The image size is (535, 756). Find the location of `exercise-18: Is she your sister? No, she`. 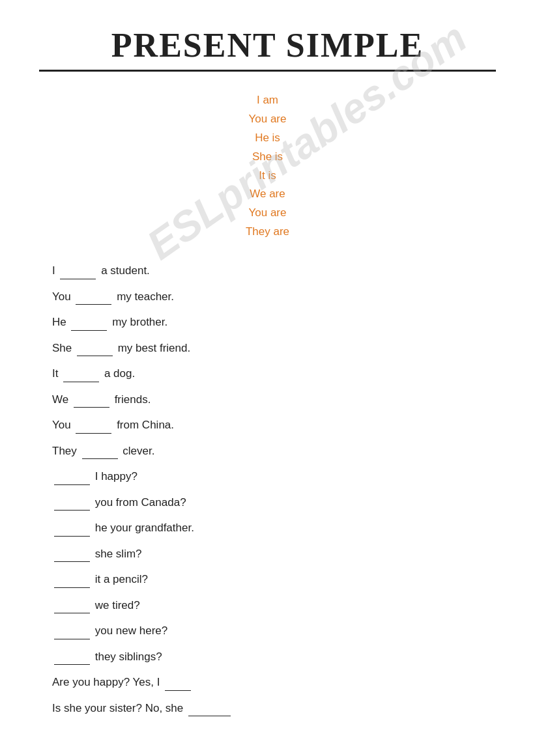

exercise-18: Is she your sister? No, she is located at coordinates (274, 708).